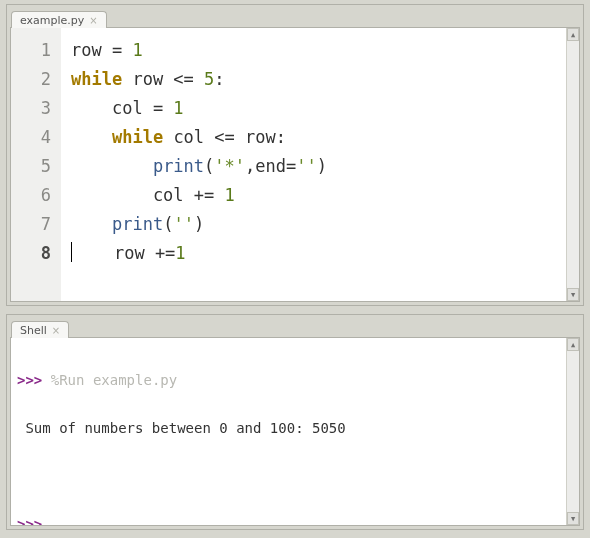 The height and width of the screenshot is (538, 590). I want to click on editor-scrollbar: ▲ ▼, so click(572, 164).